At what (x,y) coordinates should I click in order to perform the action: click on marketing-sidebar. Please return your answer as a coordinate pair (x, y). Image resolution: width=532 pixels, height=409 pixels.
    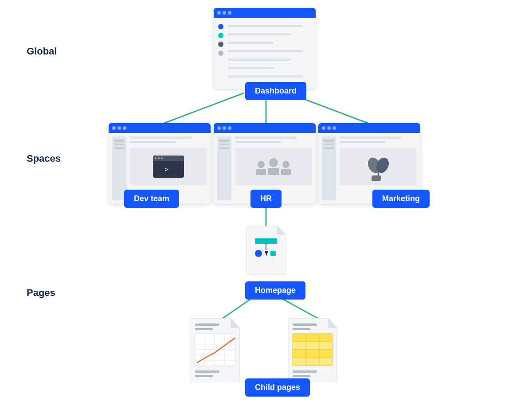
    Looking at the image, I should click on (329, 168).